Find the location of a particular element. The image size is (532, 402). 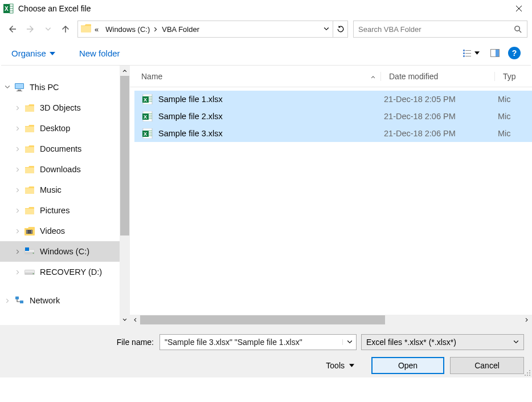

organise-button: Organise is located at coordinates (33, 54).